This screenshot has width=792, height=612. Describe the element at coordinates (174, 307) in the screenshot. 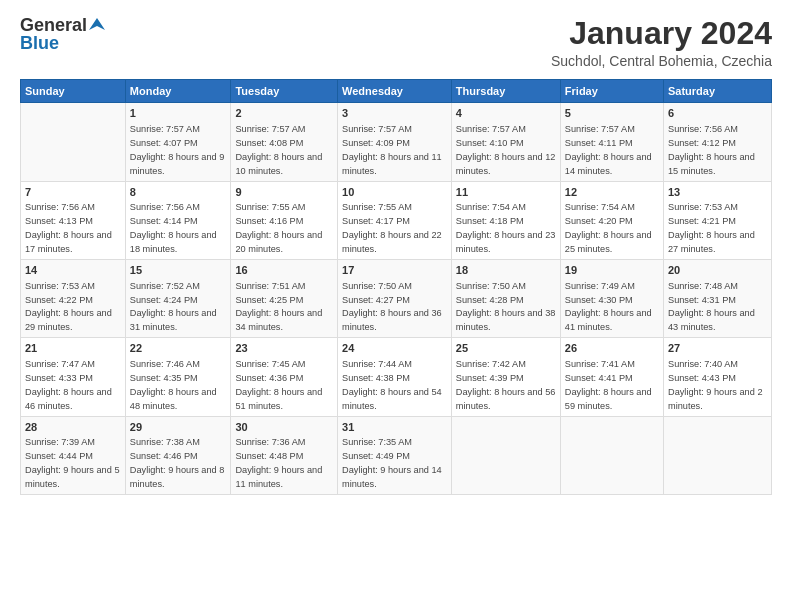

I see `cell-info: Sunrise: 7:52 AMSunset: 4:24 PMDaylight:…` at that location.